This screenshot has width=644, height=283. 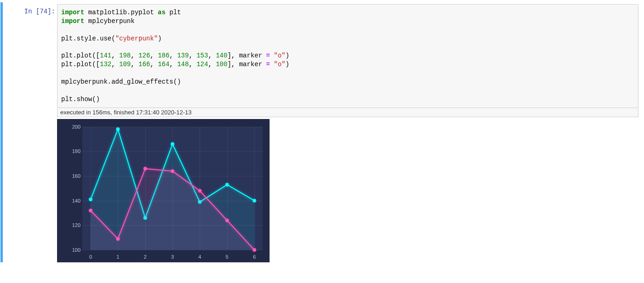 I want to click on x-tick-label: 0, so click(x=91, y=257).